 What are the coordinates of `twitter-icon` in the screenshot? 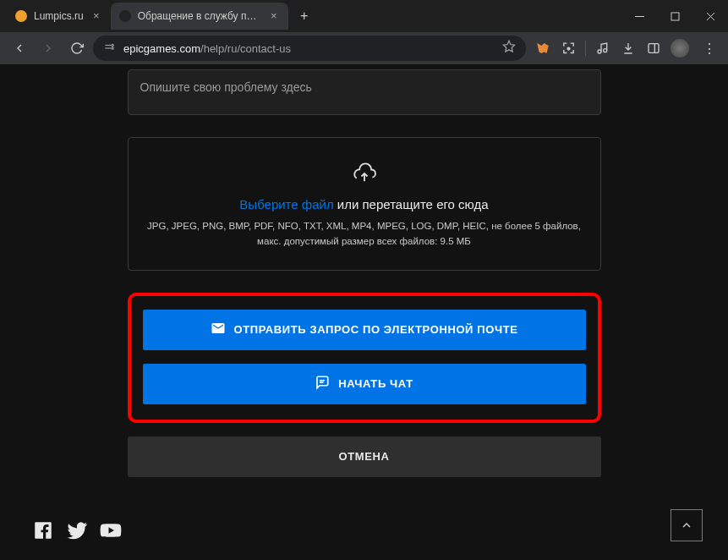 It's located at (77, 530).